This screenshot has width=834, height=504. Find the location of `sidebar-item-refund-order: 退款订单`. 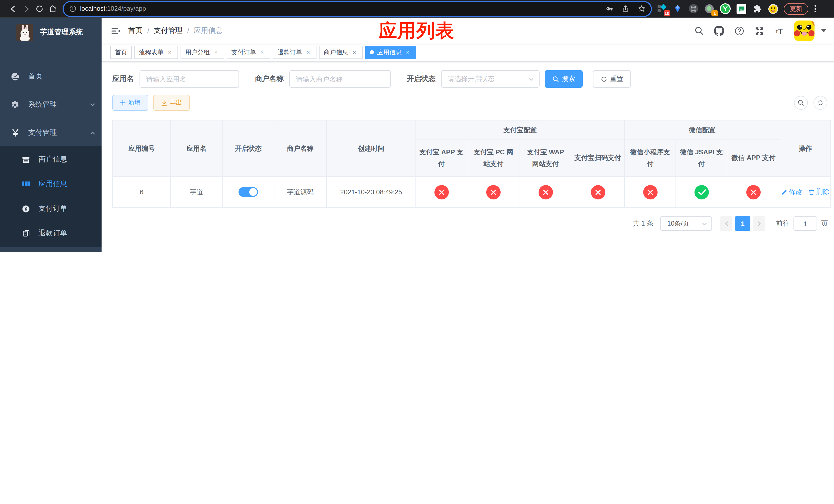

sidebar-item-refund-order: 退款订单 is located at coordinates (51, 233).